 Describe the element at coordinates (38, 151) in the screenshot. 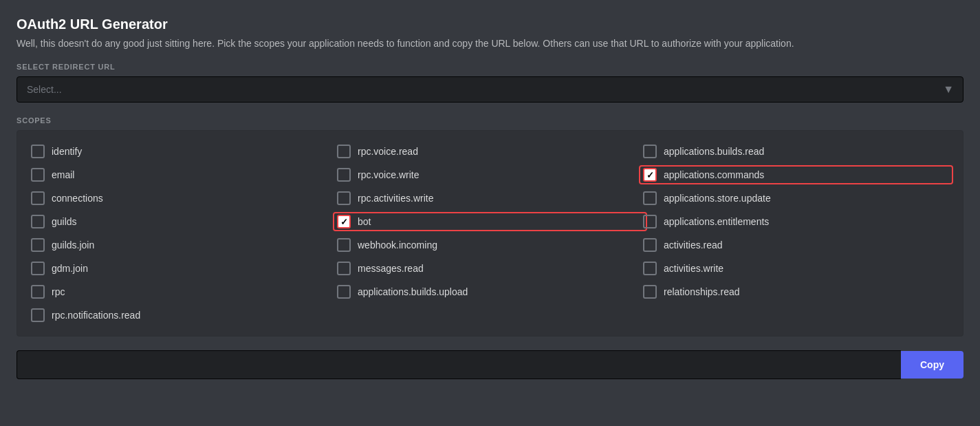

I see `scope-checkbox-identify` at that location.